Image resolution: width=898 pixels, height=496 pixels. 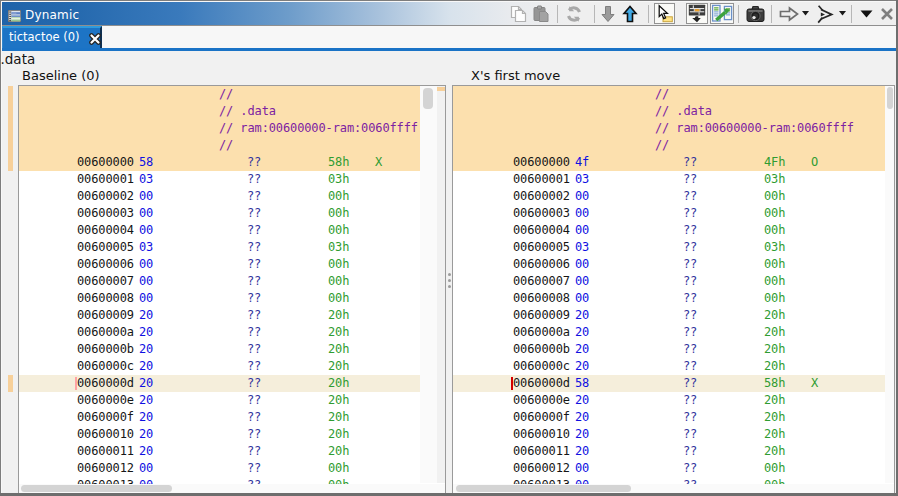 I want to click on address-field: 0060000b, so click(x=106, y=350).